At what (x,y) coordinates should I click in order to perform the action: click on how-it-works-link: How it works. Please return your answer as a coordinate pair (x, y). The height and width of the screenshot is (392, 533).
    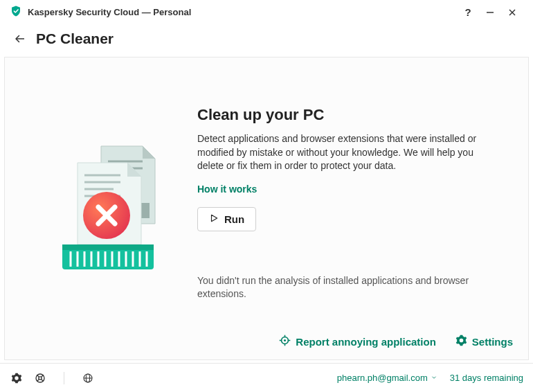
    Looking at the image, I should click on (227, 189).